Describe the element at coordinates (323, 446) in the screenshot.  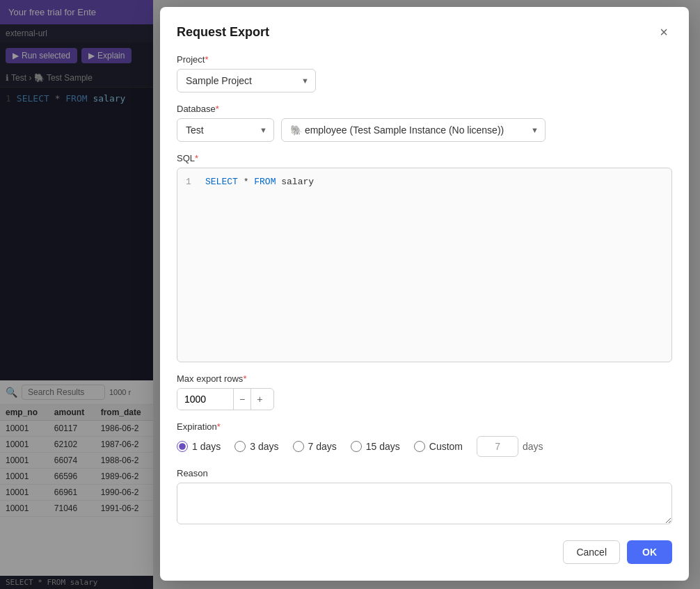
I see `label-7day: 7 days` at that location.